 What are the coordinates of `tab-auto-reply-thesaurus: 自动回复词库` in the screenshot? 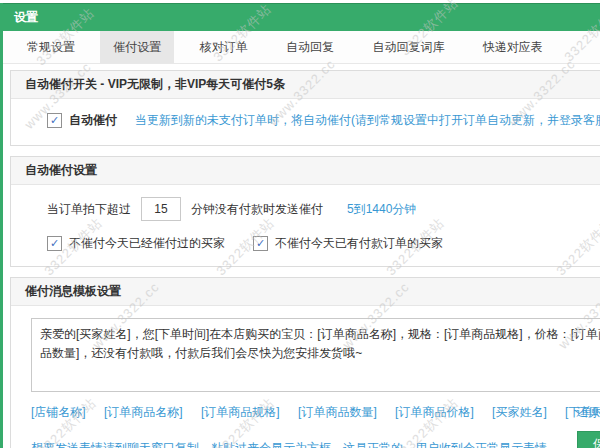 It's located at (408, 47).